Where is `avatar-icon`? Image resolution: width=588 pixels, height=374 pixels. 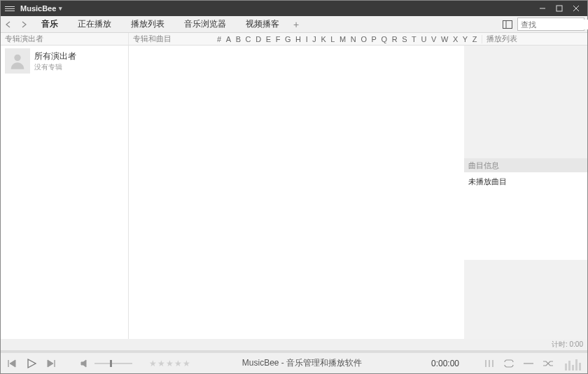 avatar-icon is located at coordinates (18, 61).